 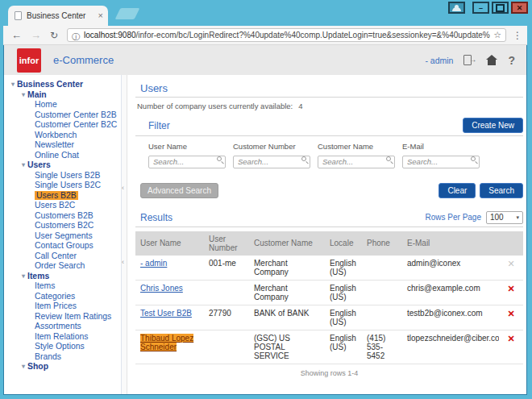 What do you see at coordinates (511, 60) in the screenshot?
I see `help-icon: ?` at bounding box center [511, 60].